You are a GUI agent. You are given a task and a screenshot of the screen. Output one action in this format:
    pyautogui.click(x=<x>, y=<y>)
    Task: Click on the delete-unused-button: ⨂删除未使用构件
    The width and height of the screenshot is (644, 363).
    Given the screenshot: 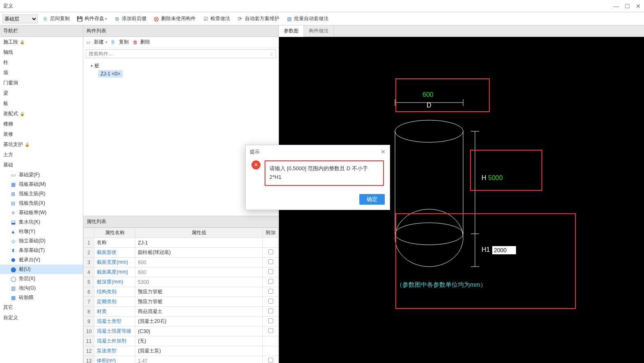 What is the action you would take?
    pyautogui.click(x=174, y=19)
    